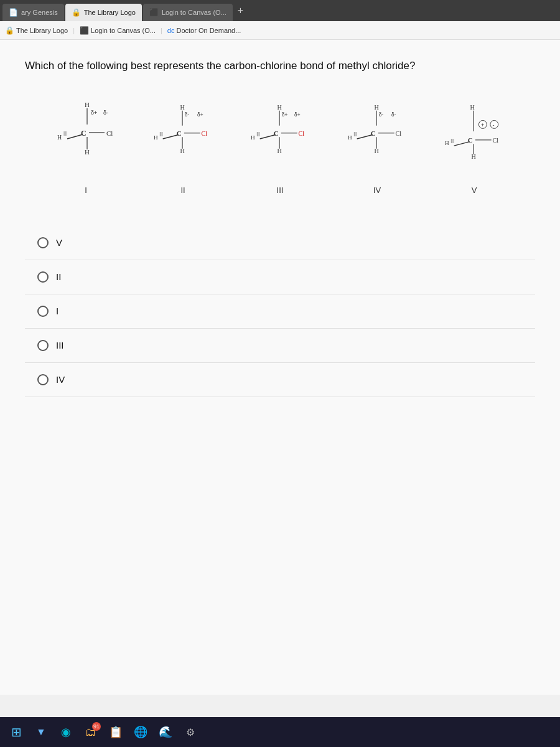  I want to click on option-label-IV: IV, so click(60, 380).